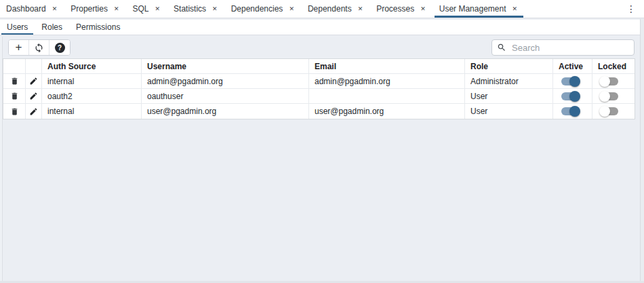  What do you see at coordinates (322, 27) in the screenshot?
I see `user-management-tabbar: Users Roles Permissions` at bounding box center [322, 27].